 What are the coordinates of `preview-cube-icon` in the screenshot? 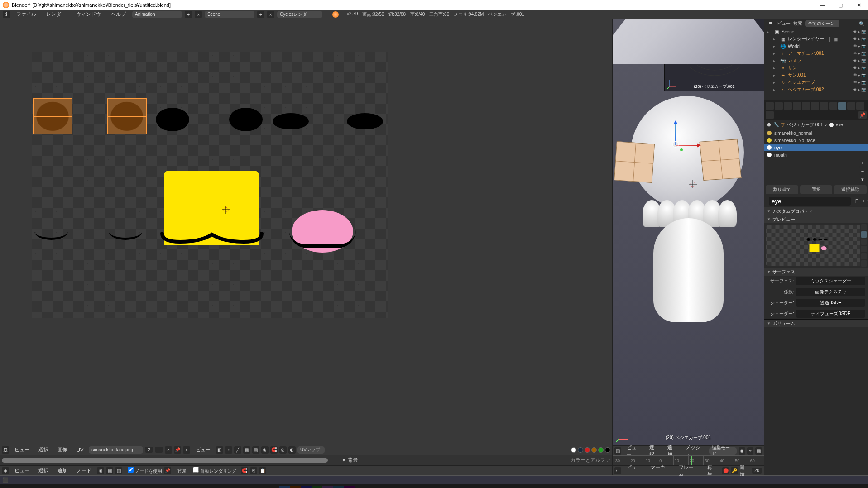 It's located at (864, 242).